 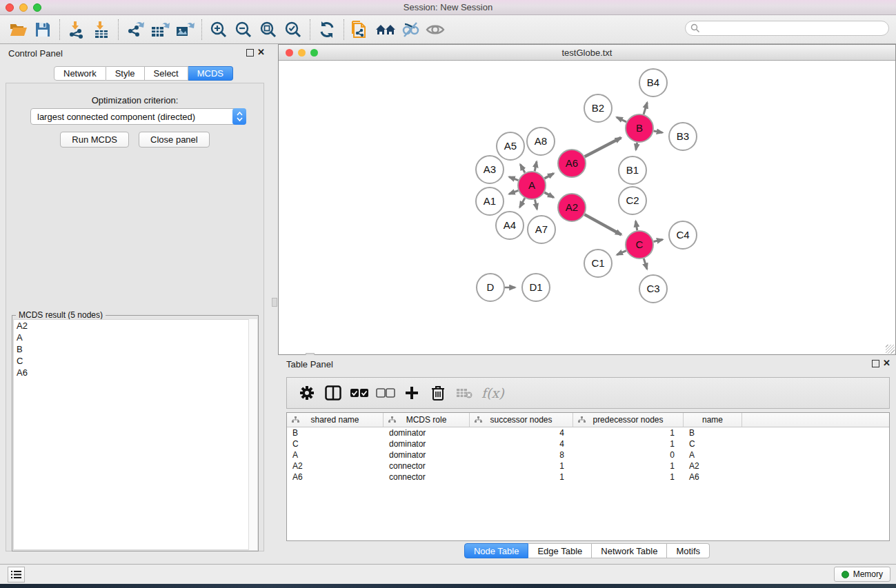 What do you see at coordinates (541, 141) in the screenshot?
I see `graph-node-A8: A8` at bounding box center [541, 141].